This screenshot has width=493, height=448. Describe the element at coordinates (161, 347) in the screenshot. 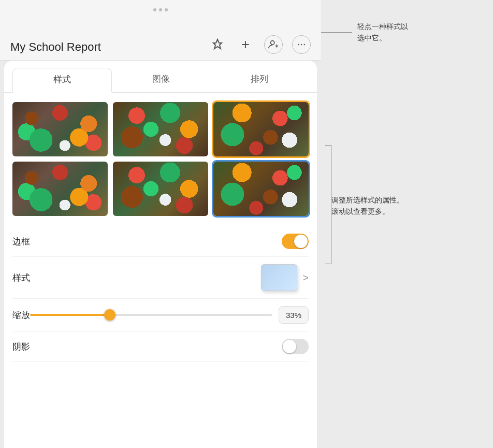

I see `shadow-property-row: 阴影` at that location.